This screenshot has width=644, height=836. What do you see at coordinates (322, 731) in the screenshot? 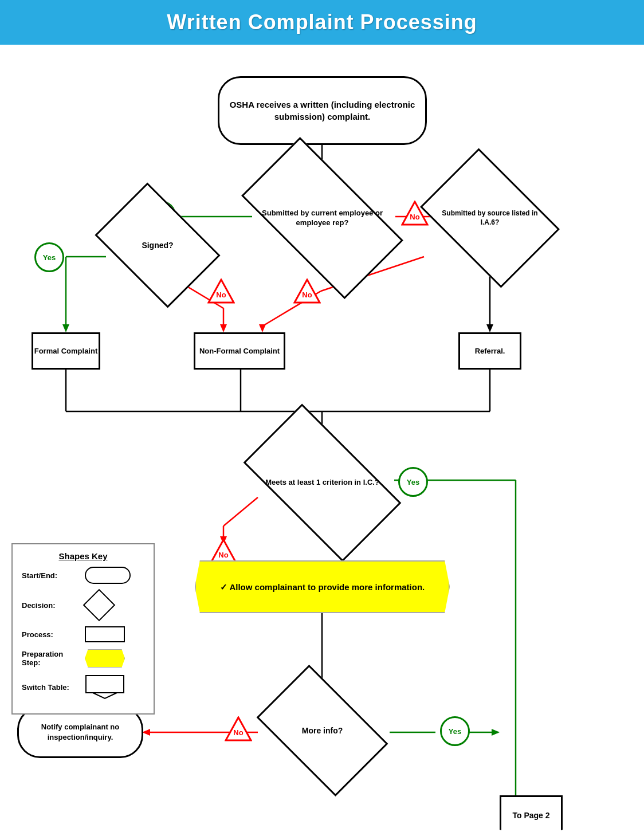
I see `decision5-wrap: More info?` at bounding box center [322, 731].